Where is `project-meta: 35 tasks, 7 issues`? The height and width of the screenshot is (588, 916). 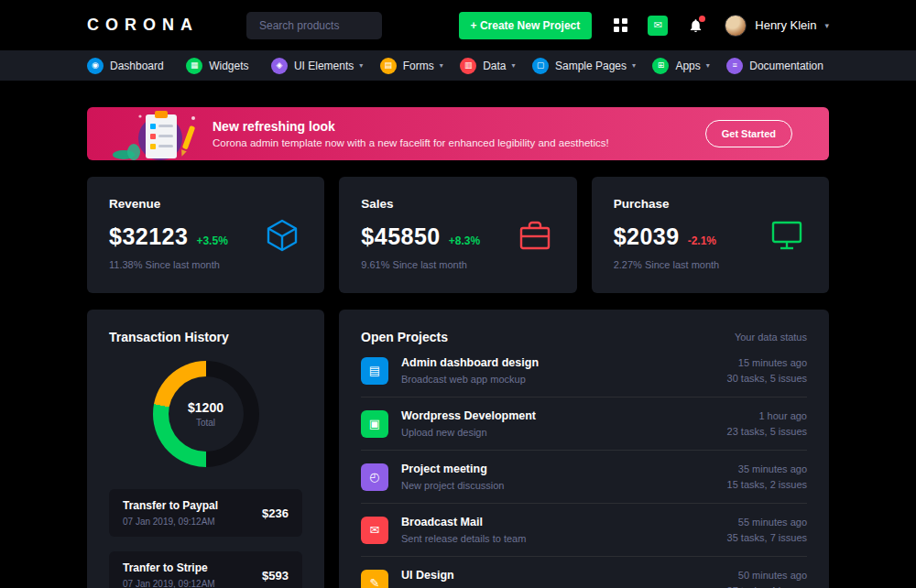 project-meta: 35 tasks, 7 issues is located at coordinates (768, 538).